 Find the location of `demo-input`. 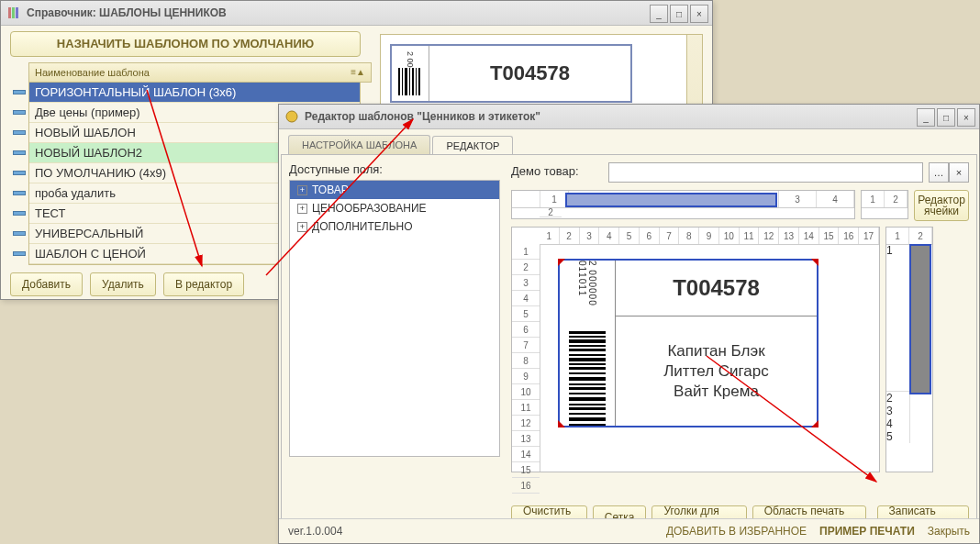

demo-input is located at coordinates (765, 172).